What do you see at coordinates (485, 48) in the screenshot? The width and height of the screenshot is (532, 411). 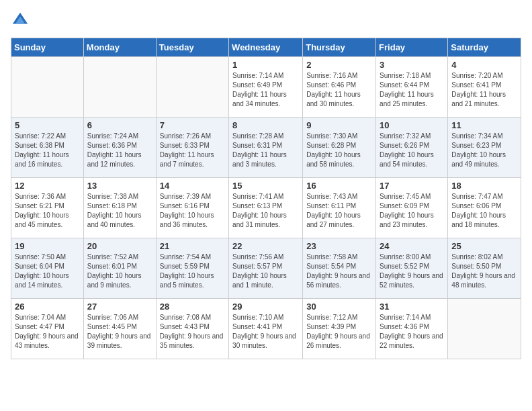 I see `weekday-header-saturday: Saturday` at bounding box center [485, 48].